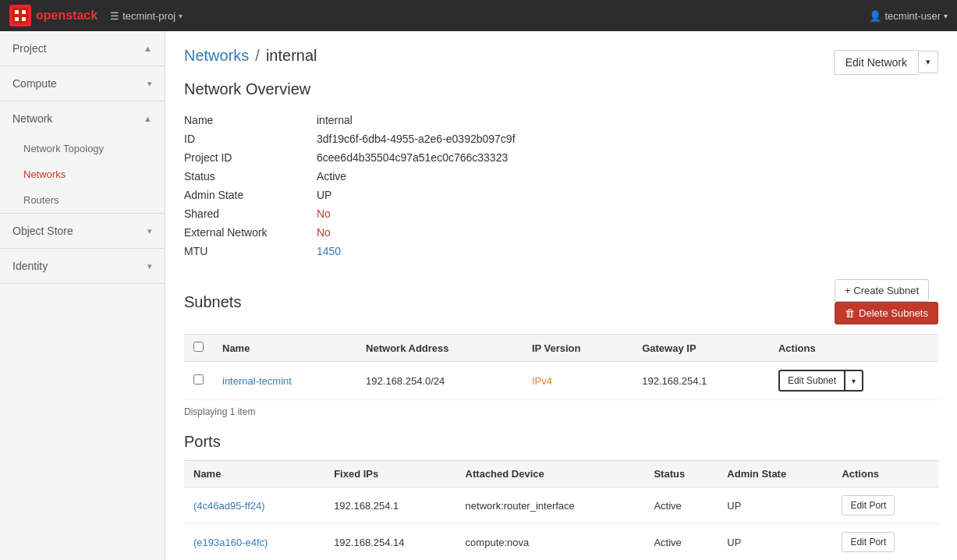 This screenshot has height=560, width=957. What do you see at coordinates (229, 505) in the screenshot?
I see `port-row-0-name-link: (4c46ad95-ff24)` at bounding box center [229, 505].